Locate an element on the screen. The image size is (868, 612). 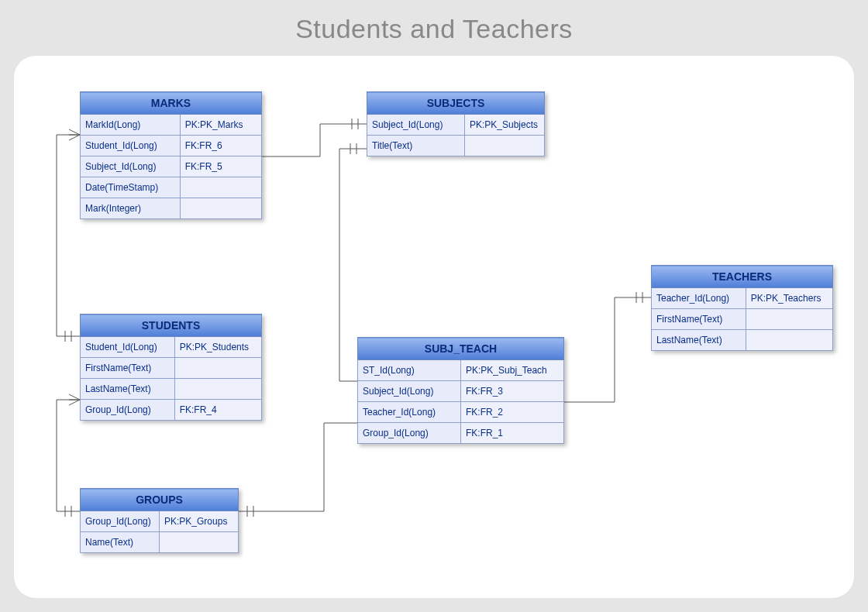
entity-groups: GROUPS Group_Id(Long)PK:PK_Groups Name(T… is located at coordinates (160, 521).